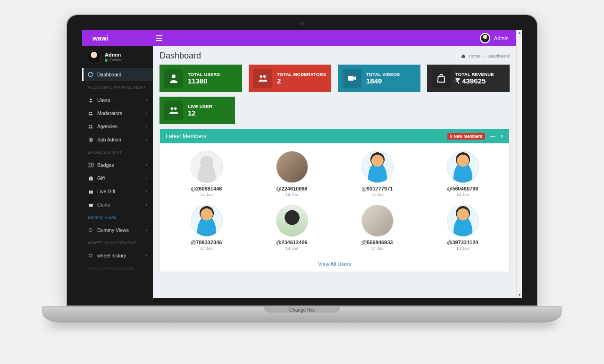 The width and height of the screenshot is (604, 364). What do you see at coordinates (117, 152) in the screenshot?
I see `sidebar-header-badges: BADGES & GIFT` at bounding box center [117, 152].